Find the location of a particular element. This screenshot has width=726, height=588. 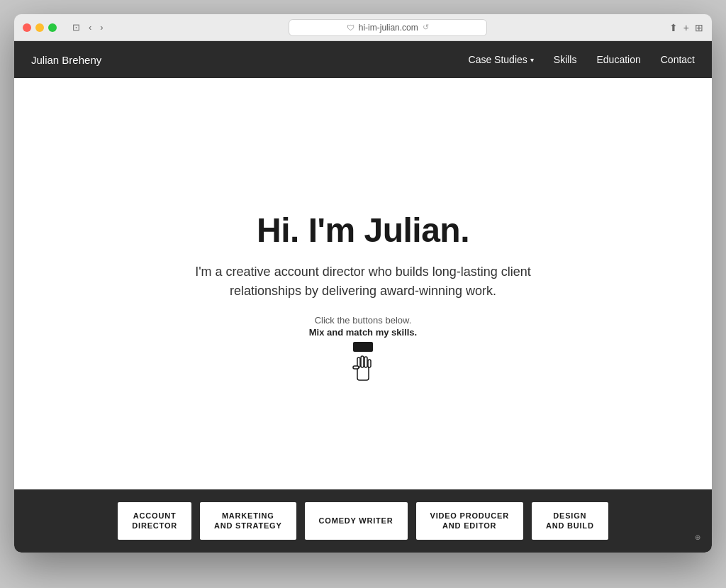

nav-education: Education is located at coordinates (618, 60).